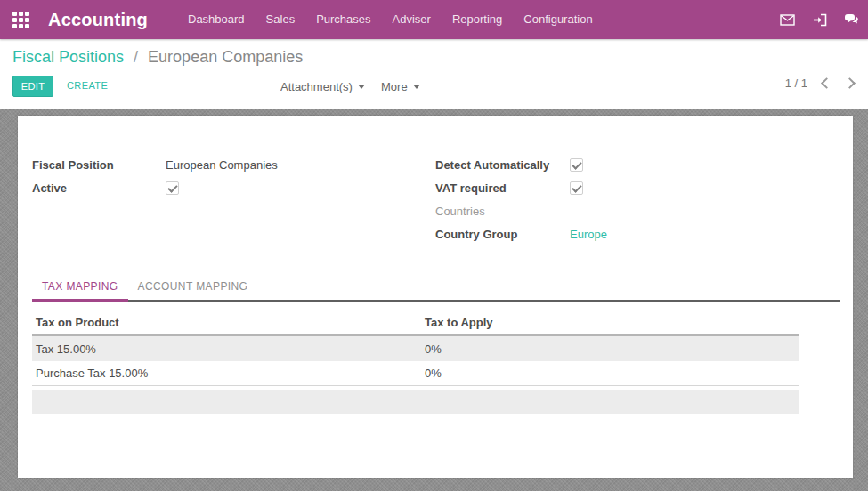 This screenshot has height=491, width=868. I want to click on sign-in-icon, so click(819, 20).